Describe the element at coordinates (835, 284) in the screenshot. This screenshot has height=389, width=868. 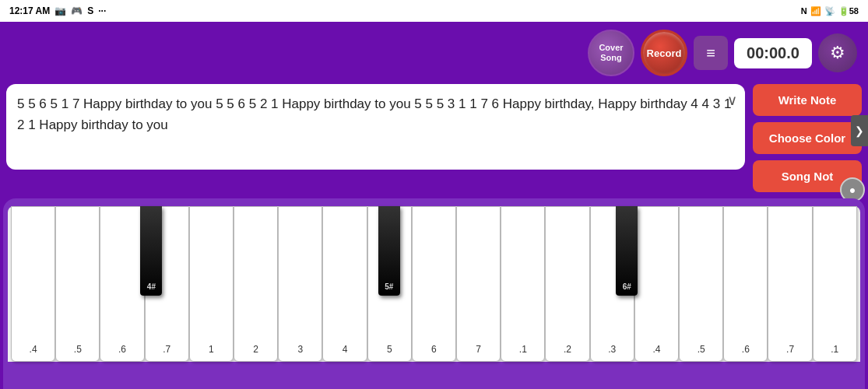
I see `white-key-18: .1` at that location.